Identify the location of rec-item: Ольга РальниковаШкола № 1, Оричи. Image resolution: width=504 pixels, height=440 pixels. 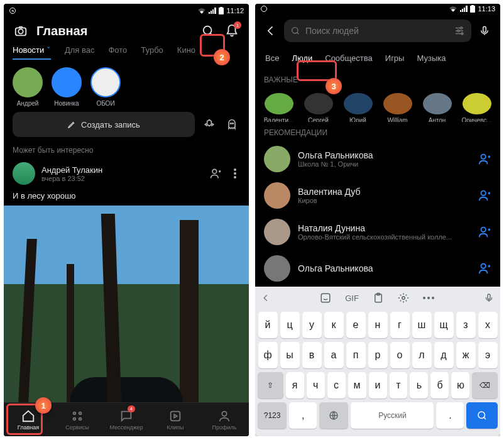
(378, 159).